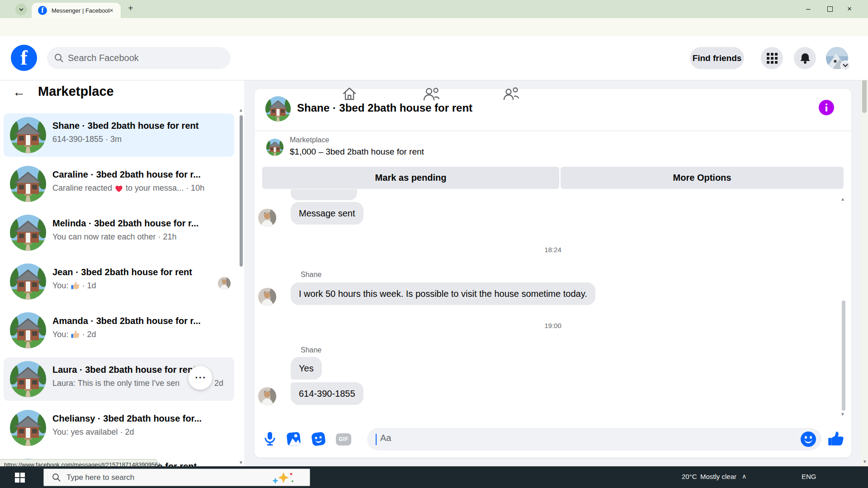 The width and height of the screenshot is (868, 488). I want to click on facebook-header: f Search Facebook Find friends, so click(434, 58).